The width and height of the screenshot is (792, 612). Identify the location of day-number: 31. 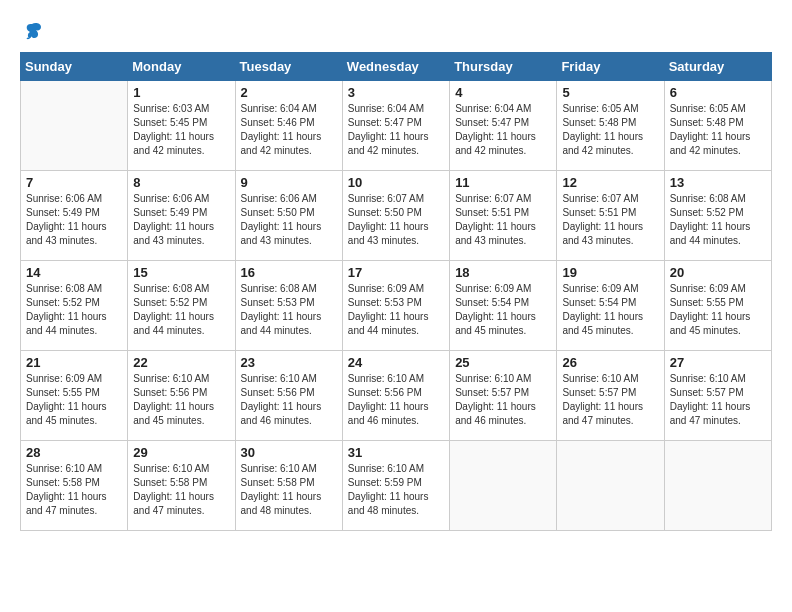
(396, 452).